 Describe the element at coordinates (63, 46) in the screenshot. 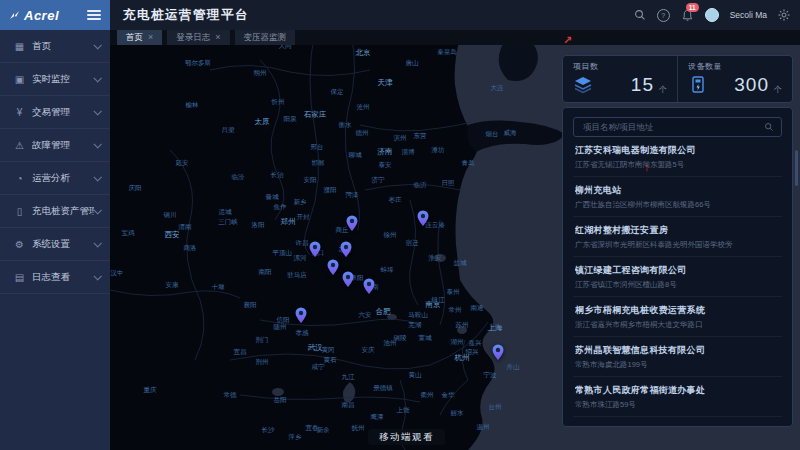

I see `sidebar-item-label: 首页` at that location.